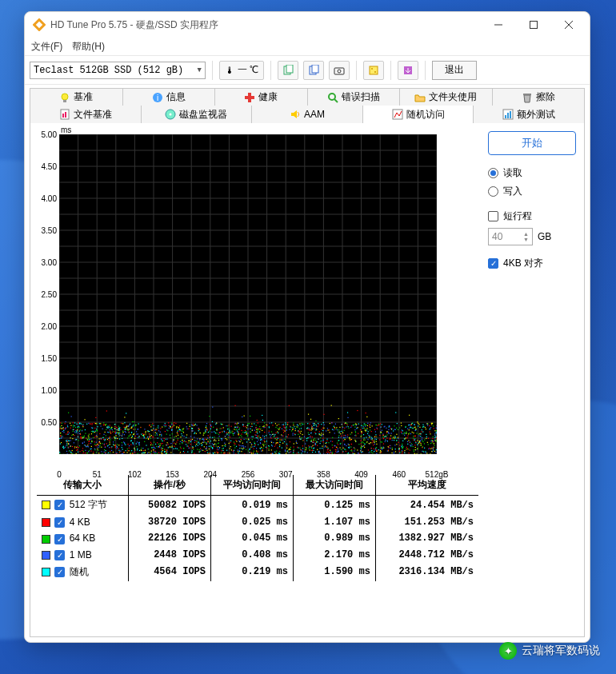 This screenshot has width=616, height=674. Describe the element at coordinates (527, 98) in the screenshot. I see `trash-icon` at that location.